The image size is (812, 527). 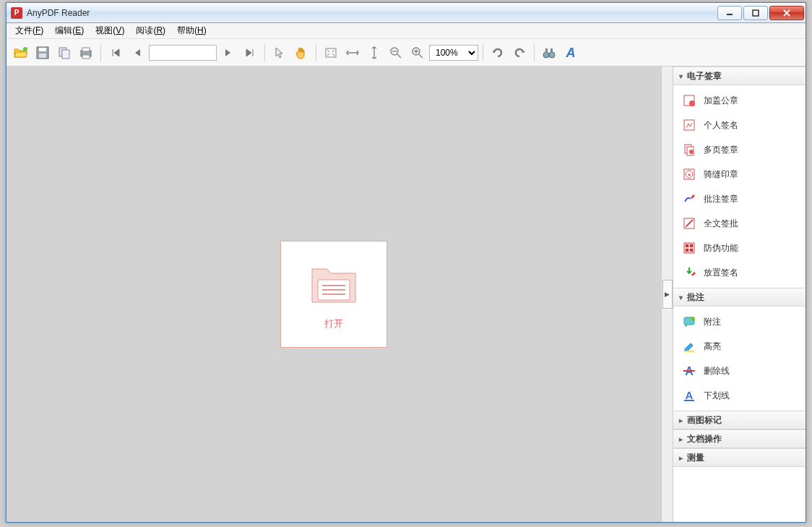 I want to click on open-file-card: 打开, so click(x=334, y=294).